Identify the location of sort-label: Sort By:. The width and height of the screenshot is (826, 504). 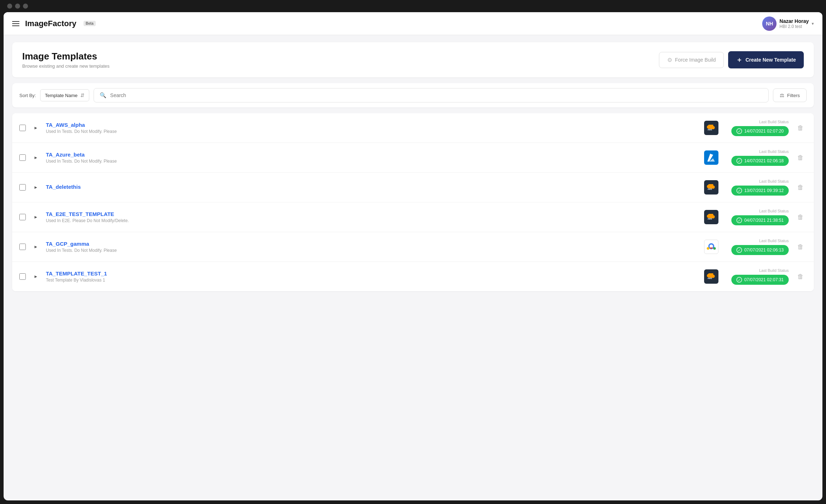
(28, 95).